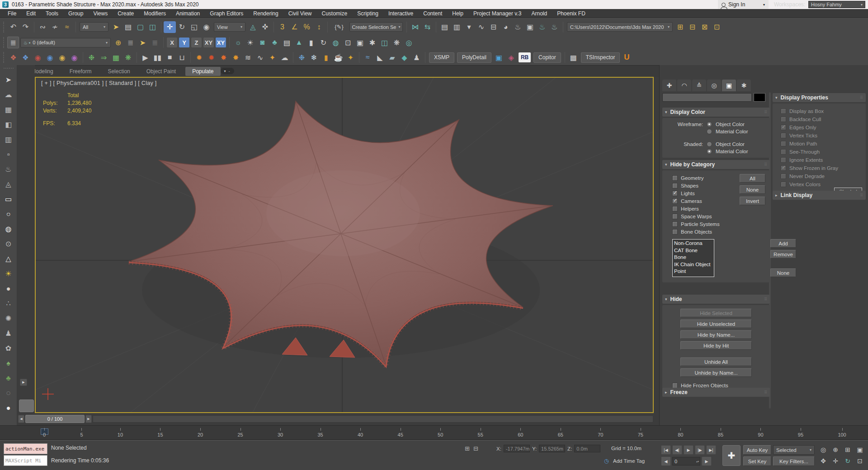  I want to click on gem-icon: ◈, so click(511, 57).